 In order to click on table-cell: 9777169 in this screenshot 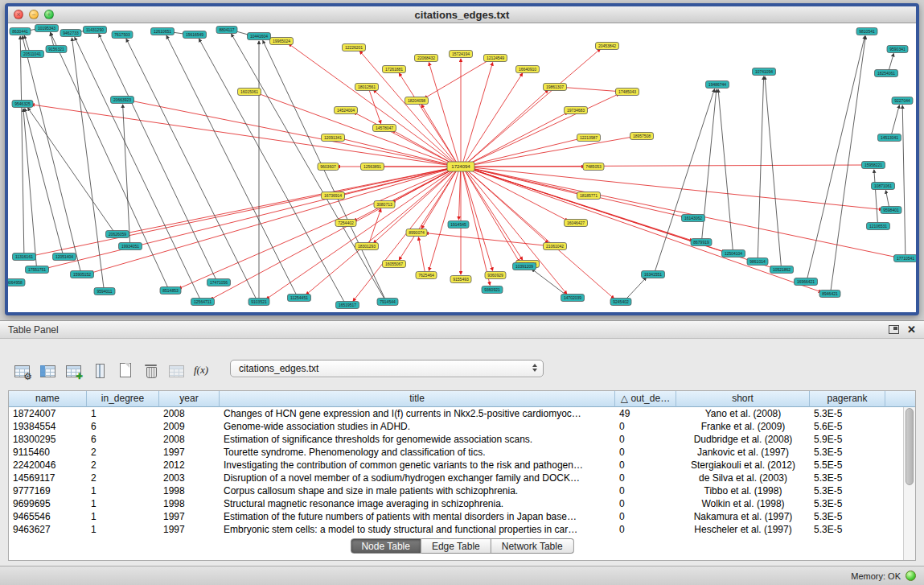, I will do `click(48, 491)`.